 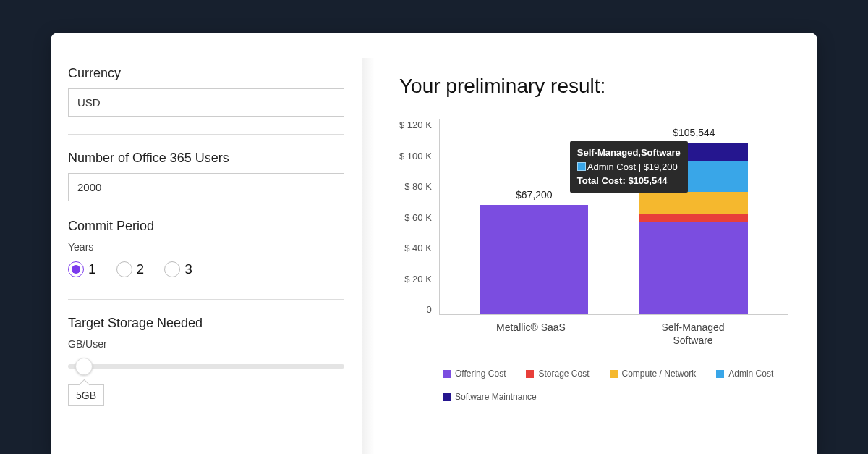 What do you see at coordinates (86, 395) in the screenshot?
I see `storage-value: 5GB` at bounding box center [86, 395].